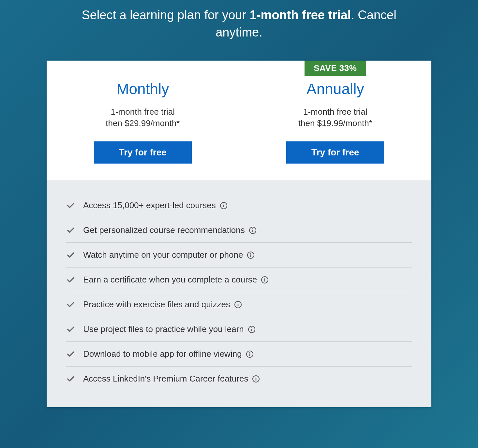 The height and width of the screenshot is (448, 478). What do you see at coordinates (239, 206) in the screenshot?
I see `feature-row: Access 15,000+ expert-led courses` at bounding box center [239, 206].